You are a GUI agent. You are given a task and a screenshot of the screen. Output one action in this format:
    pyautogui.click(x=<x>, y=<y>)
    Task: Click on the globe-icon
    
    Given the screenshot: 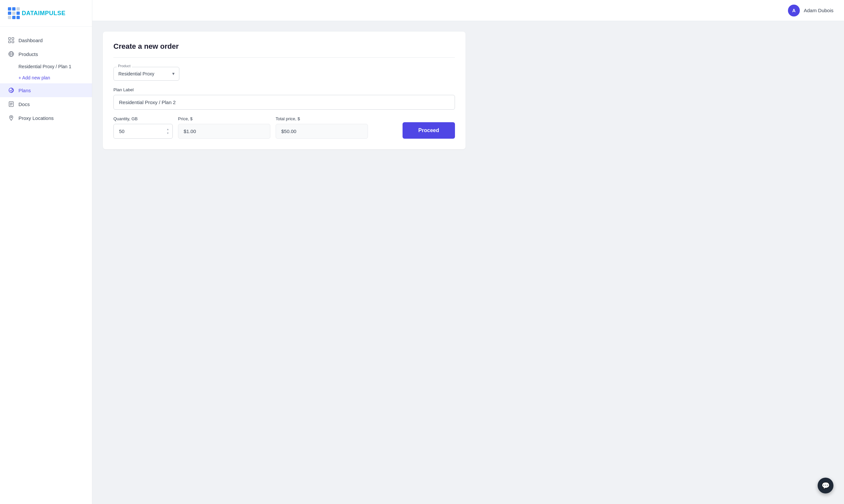 What is the action you would take?
    pyautogui.click(x=11, y=54)
    